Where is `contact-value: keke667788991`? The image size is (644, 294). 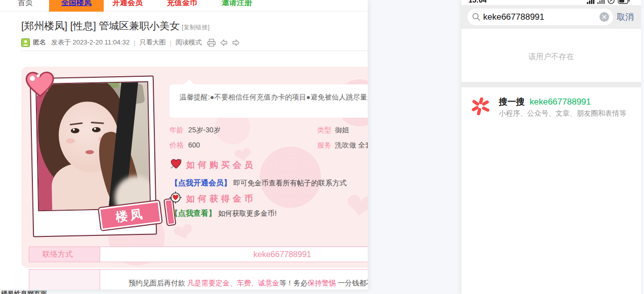 contact-value: keke667788991 is located at coordinates (282, 255).